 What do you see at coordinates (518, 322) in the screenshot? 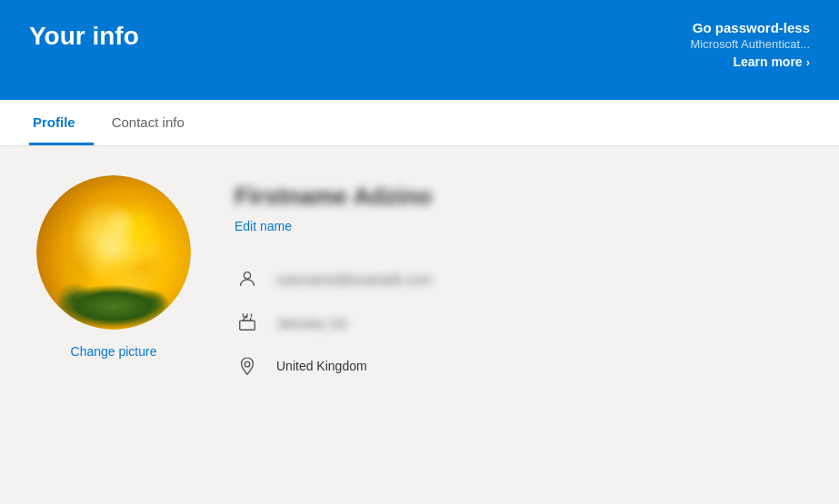
I see `birthday-row: January 1st` at bounding box center [518, 322].